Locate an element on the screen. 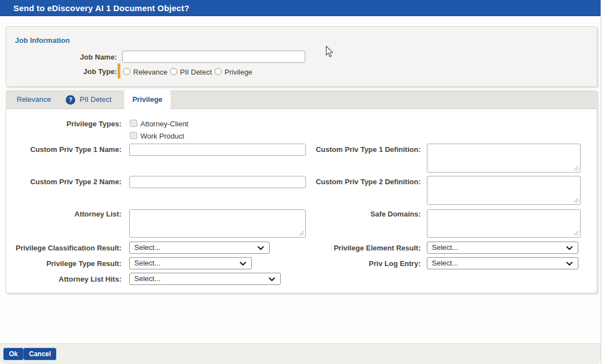 The height and width of the screenshot is (364, 604). custom-priv-type-2-definition-label: Custom Priv Type 2 Definition: is located at coordinates (366, 181).